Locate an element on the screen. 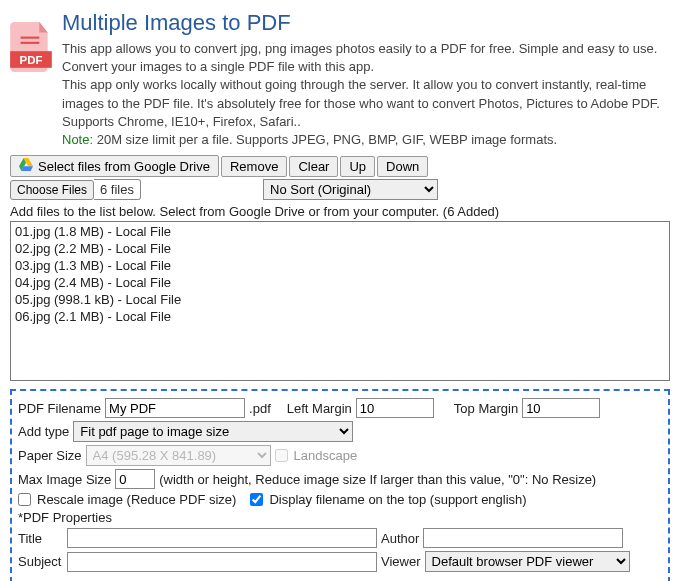 The width and height of the screenshot is (680, 581). maximg-label: Max Image Size is located at coordinates (64, 480).